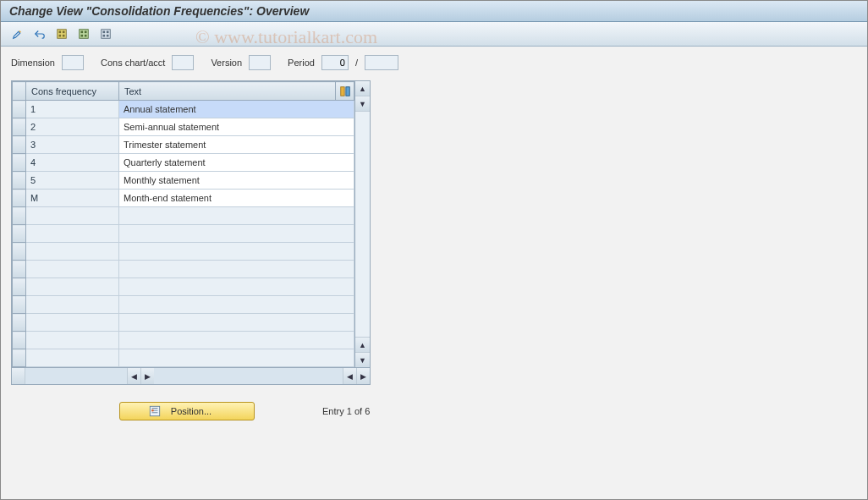 This screenshot has height=500, width=868. What do you see at coordinates (345, 91) in the screenshot?
I see `col-configure-icon` at bounding box center [345, 91].